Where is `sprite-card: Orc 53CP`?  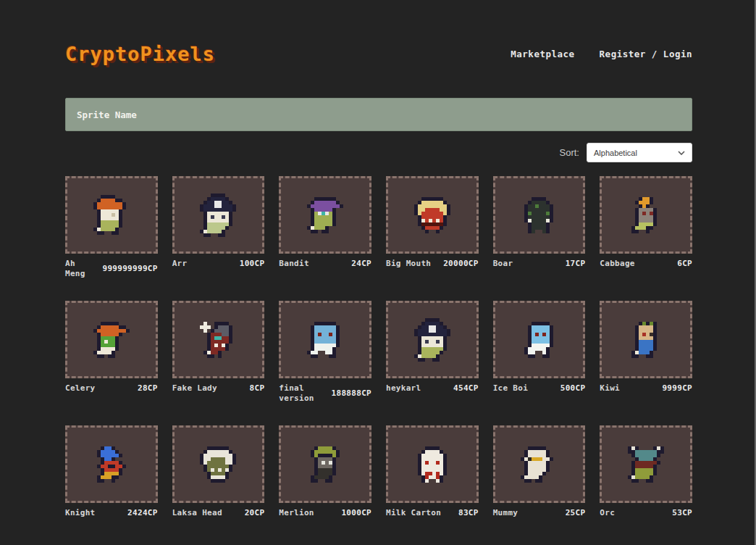 sprite-card: Orc 53CP is located at coordinates (646, 472).